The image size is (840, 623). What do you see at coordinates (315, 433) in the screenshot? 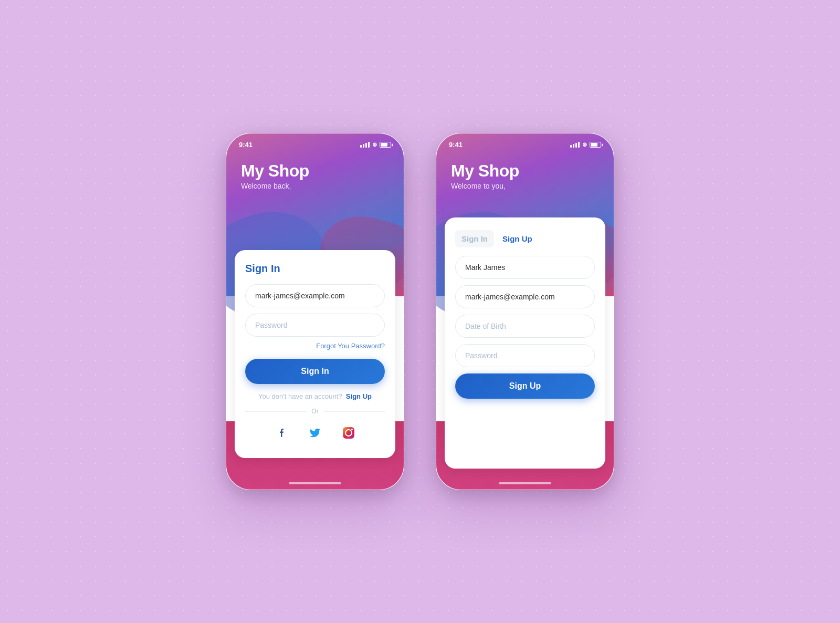
I see `twitter-icon` at bounding box center [315, 433].